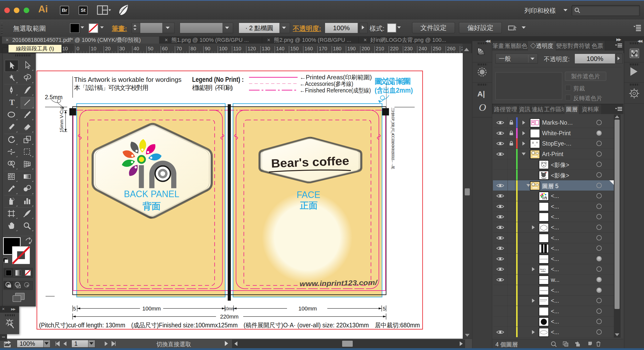 This screenshot has width=644, height=350. What do you see at coordinates (394, 49) in the screenshot?
I see `svg-text: 220` at bounding box center [394, 49].